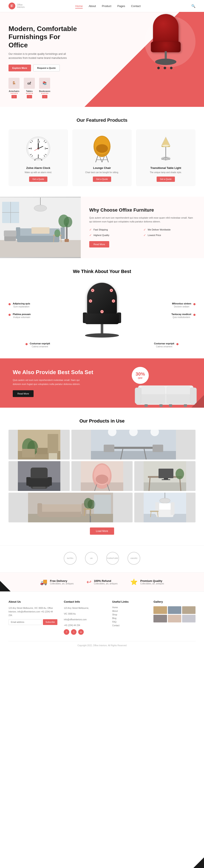 Image resolution: width=204 pixels, height=868 pixels. I want to click on badge-award: AWARD, so click(134, 559).